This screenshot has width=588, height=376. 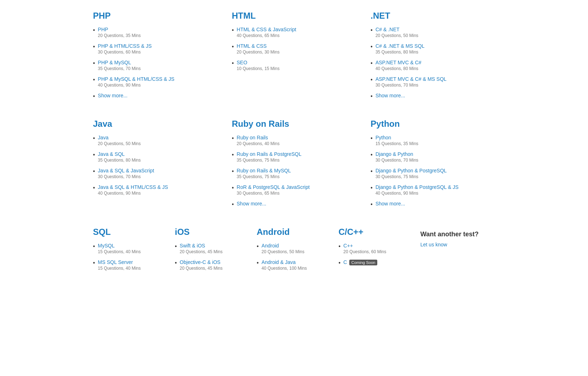 I want to click on item-link-dotnet-3: ASP.NET MVC & C# & MS SQL, so click(x=411, y=79).